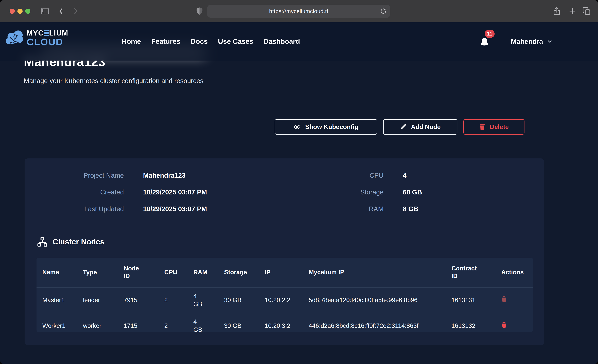 This screenshot has height=364, width=598. I want to click on cluster-actions: Show Kubeconfig Add Node Delete, so click(399, 127).